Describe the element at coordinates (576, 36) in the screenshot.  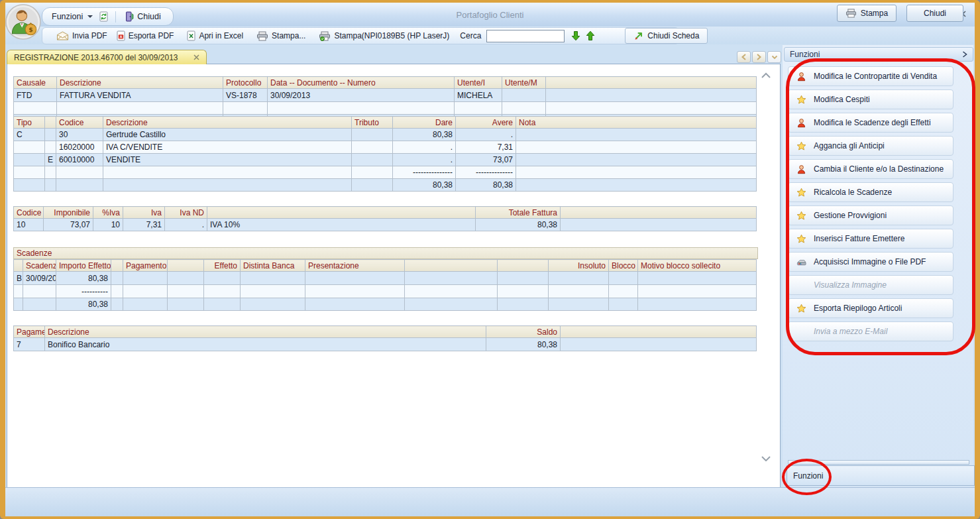
I see `arrow-down-icon` at that location.